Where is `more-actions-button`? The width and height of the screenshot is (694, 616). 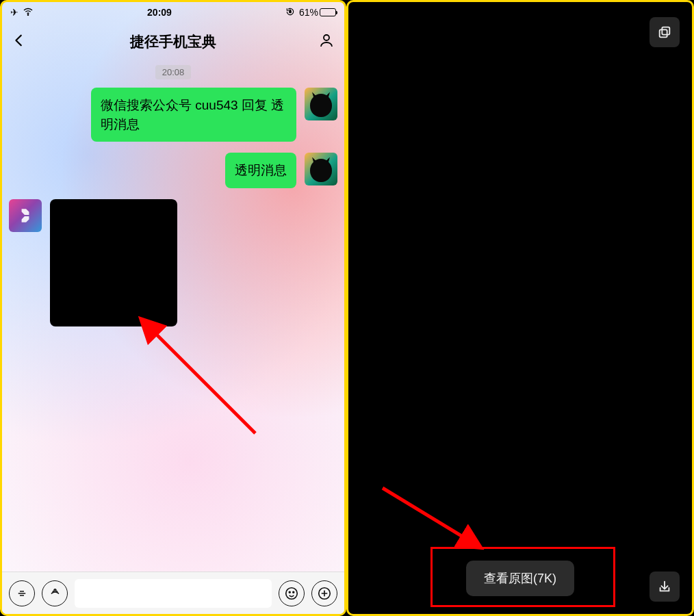
more-actions-button is located at coordinates (324, 593).